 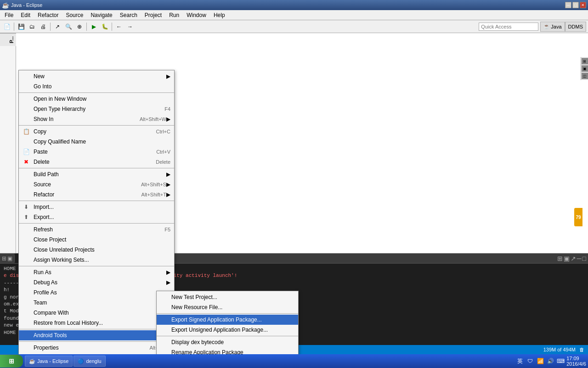 What do you see at coordinates (96, 323) in the screenshot?
I see `cm-restore-local: Restore from Local History...` at bounding box center [96, 323].